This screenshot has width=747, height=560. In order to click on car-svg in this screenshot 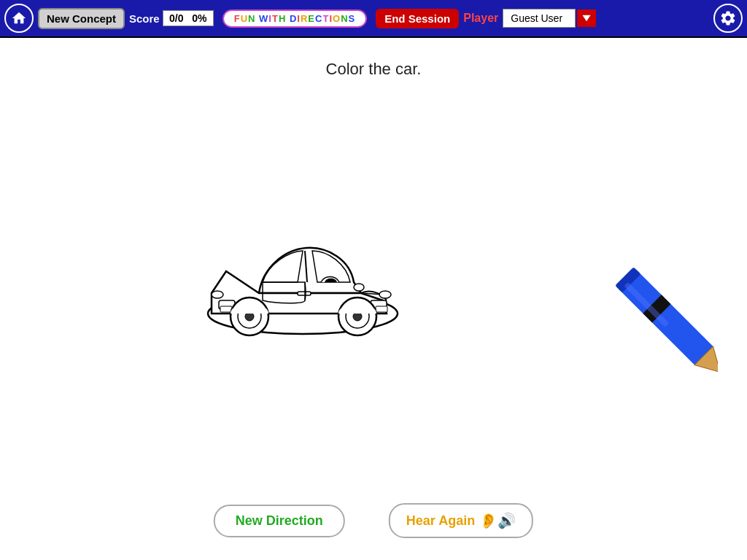, I will do `click(303, 279)`.